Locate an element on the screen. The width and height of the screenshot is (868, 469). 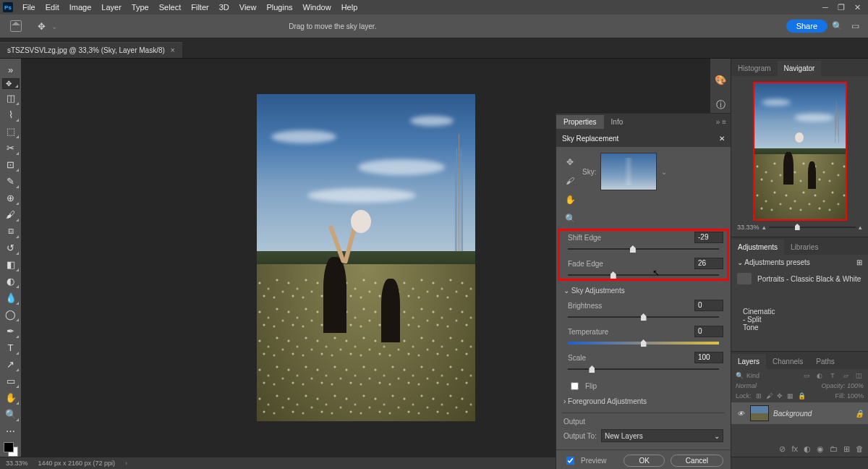
menu-image: Image is located at coordinates (81, 7).